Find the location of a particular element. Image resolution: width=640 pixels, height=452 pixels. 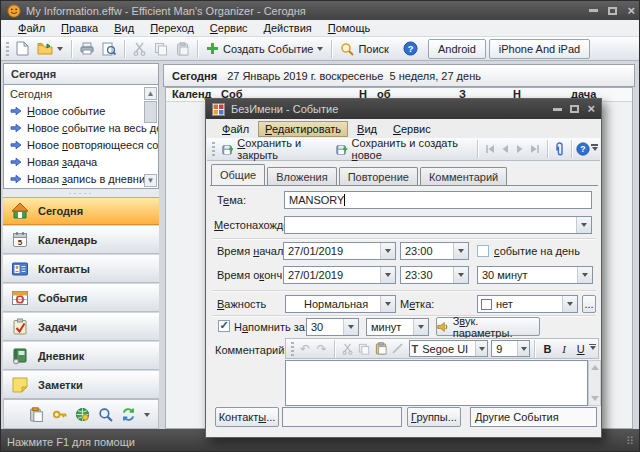

nav-notes: Заметки is located at coordinates (81, 385).